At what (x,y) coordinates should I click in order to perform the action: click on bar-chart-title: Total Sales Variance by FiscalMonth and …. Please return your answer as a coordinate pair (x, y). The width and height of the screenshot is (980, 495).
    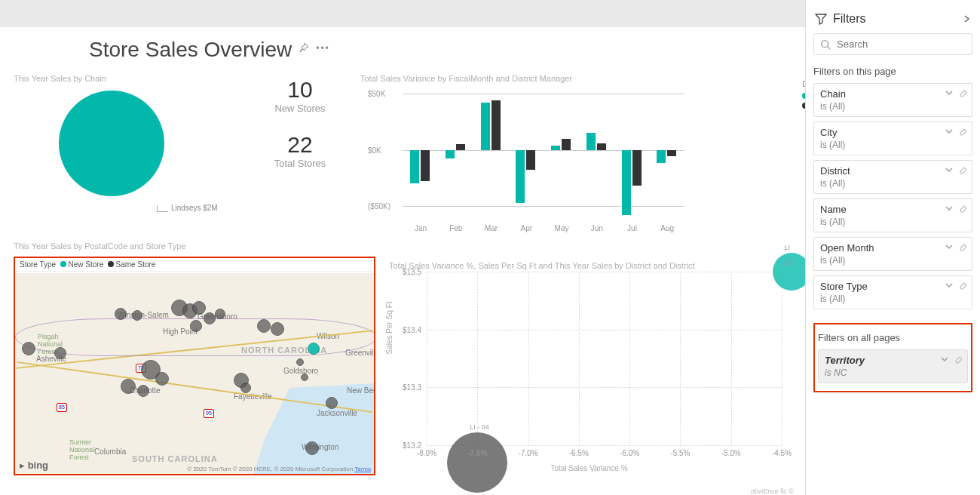
    Looking at the image, I should click on (574, 78).